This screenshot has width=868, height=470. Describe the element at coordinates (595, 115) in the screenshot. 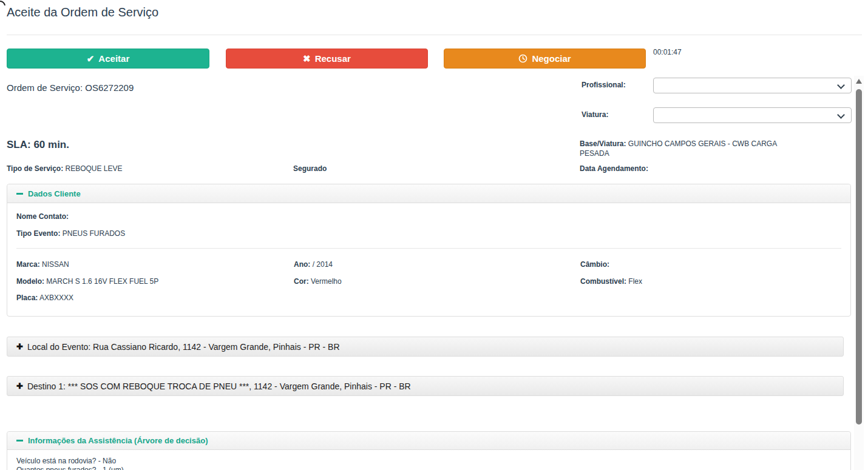

I see `viatura-label: Viatura:` at that location.